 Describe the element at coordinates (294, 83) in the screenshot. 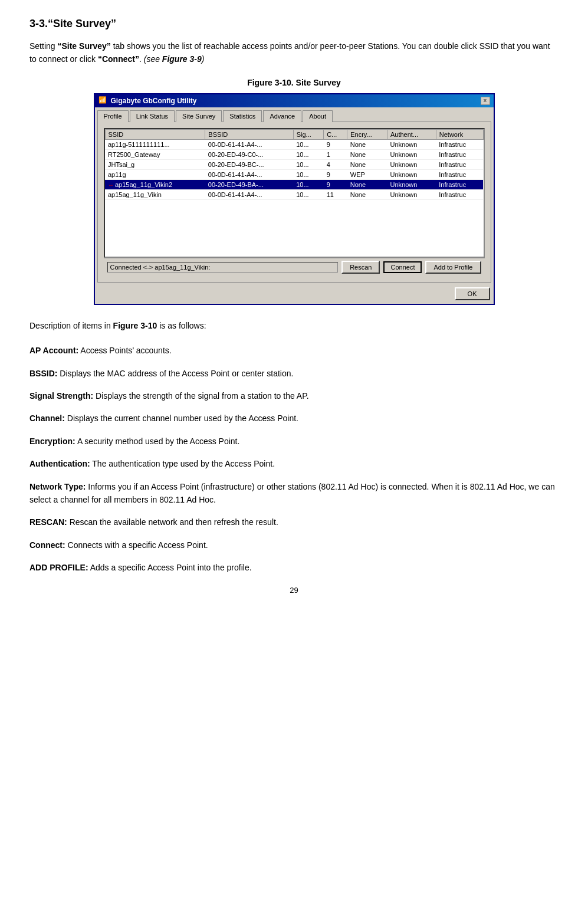

I see `figure-caption: Figure 3-10. Site Survey` at that location.